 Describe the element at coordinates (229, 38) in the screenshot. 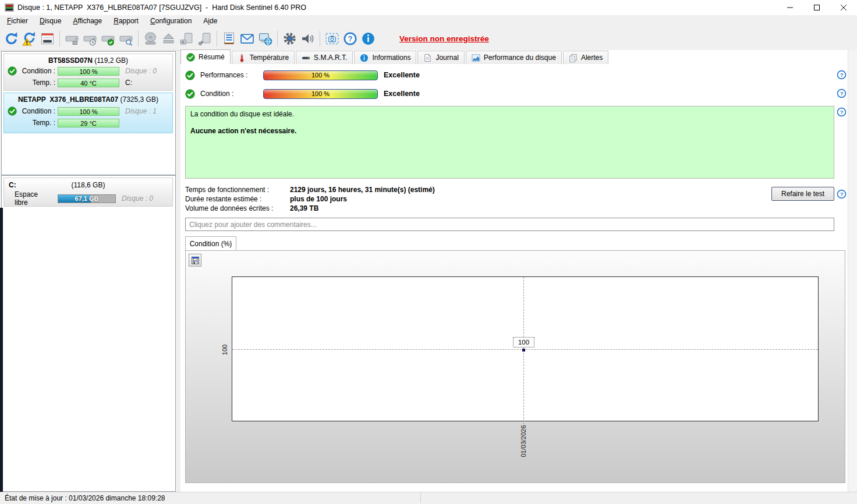

I see `notes-button` at that location.